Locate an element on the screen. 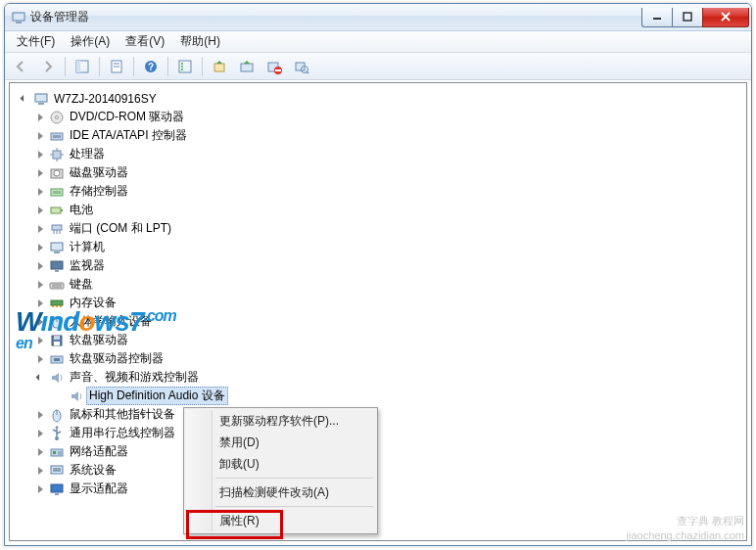 This screenshot has width=756, height=550. tree-item: DVD/CD-ROM 驱动器 is located at coordinates (378, 117).